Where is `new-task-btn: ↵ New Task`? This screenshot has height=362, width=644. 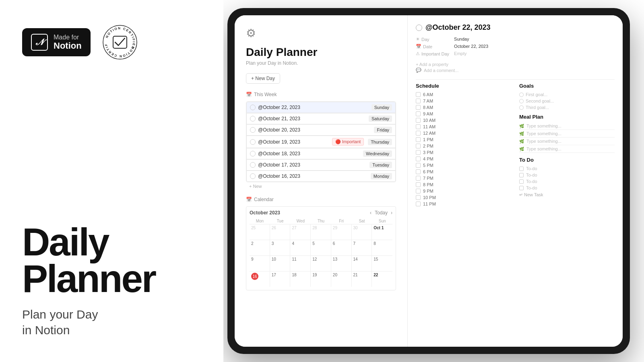 new-task-btn: ↵ New Task is located at coordinates (567, 195).